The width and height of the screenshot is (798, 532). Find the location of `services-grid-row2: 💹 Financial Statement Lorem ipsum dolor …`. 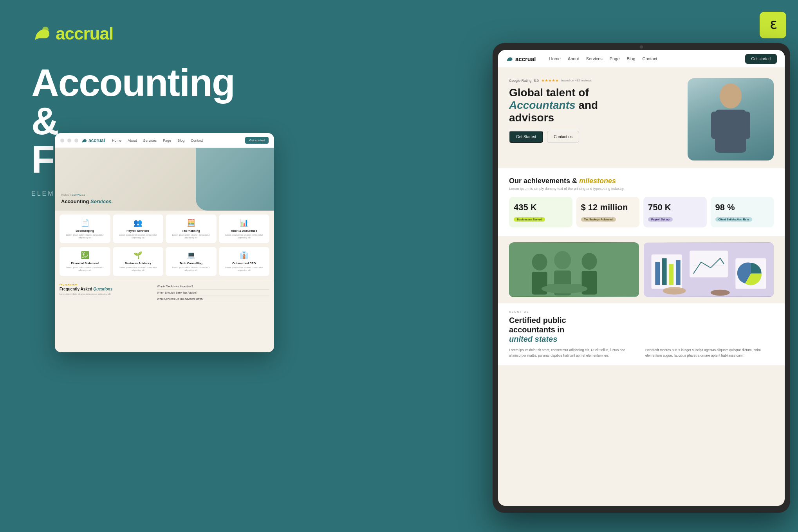

services-grid-row2: 💹 Financial Statement Lorem ipsum dolor … is located at coordinates (164, 263).